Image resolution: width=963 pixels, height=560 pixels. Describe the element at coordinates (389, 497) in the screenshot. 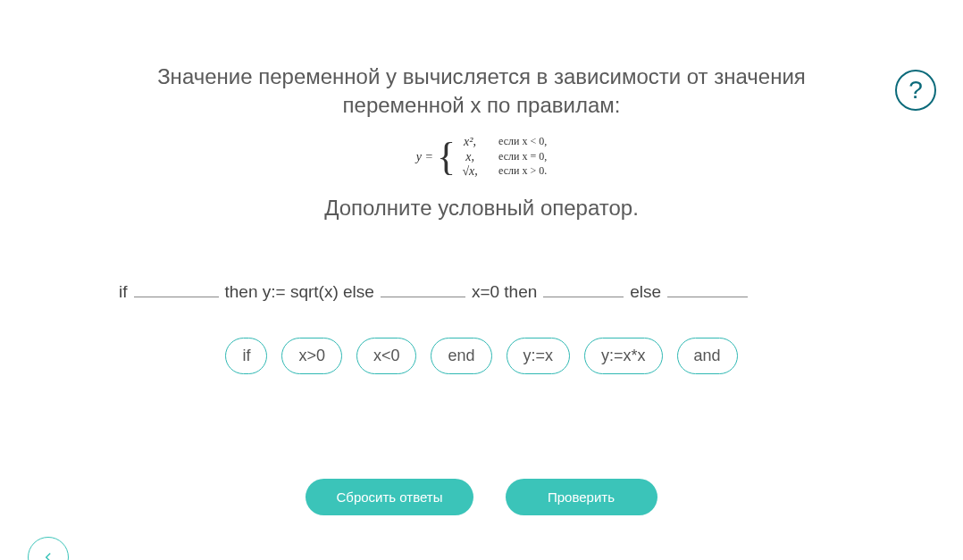

I see `reset-button: Сбросить ответы` at that location.